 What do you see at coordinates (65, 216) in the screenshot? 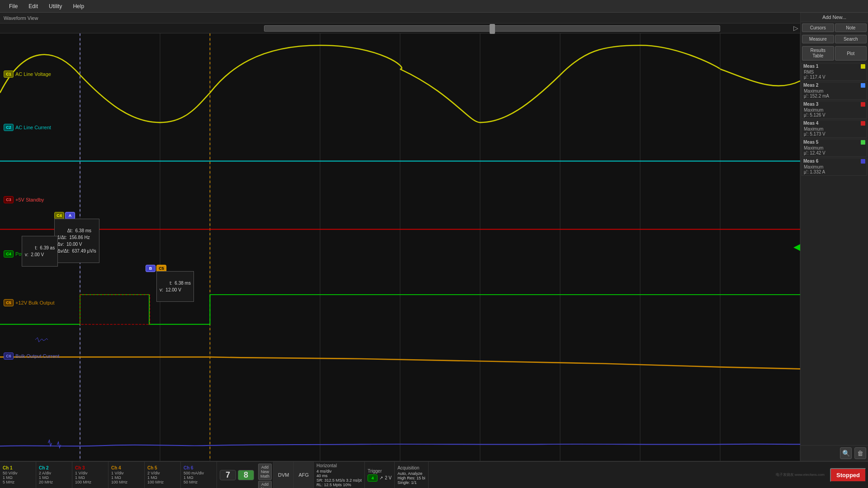
I see `cursor-badges: C4 A` at bounding box center [65, 216].